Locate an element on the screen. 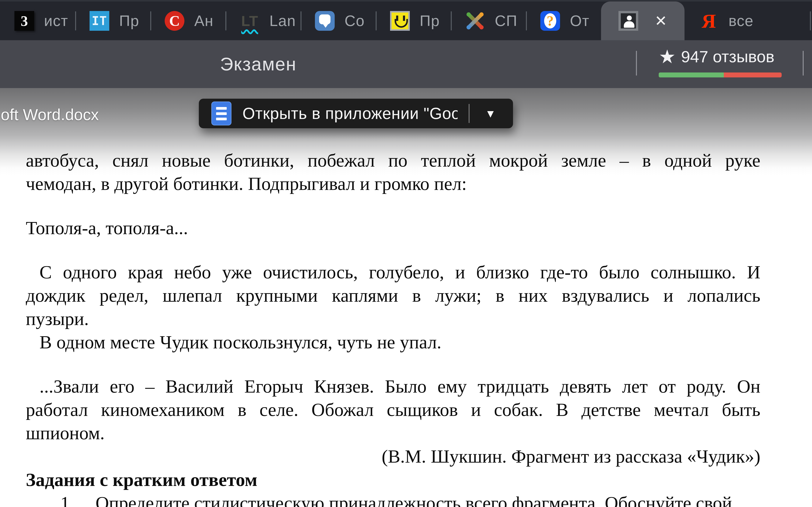 This screenshot has width=812, height=507. document-line: чемодан, в другой ботинки. Подпрыгивал и… is located at coordinates (393, 184).